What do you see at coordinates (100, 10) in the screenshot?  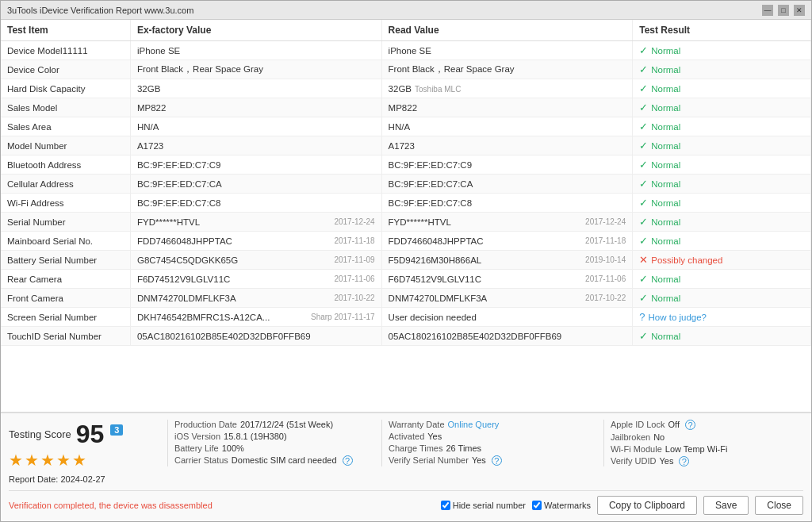 I see `title-bar-text: 3uTools iDevice Verification Report www.…` at bounding box center [100, 10].